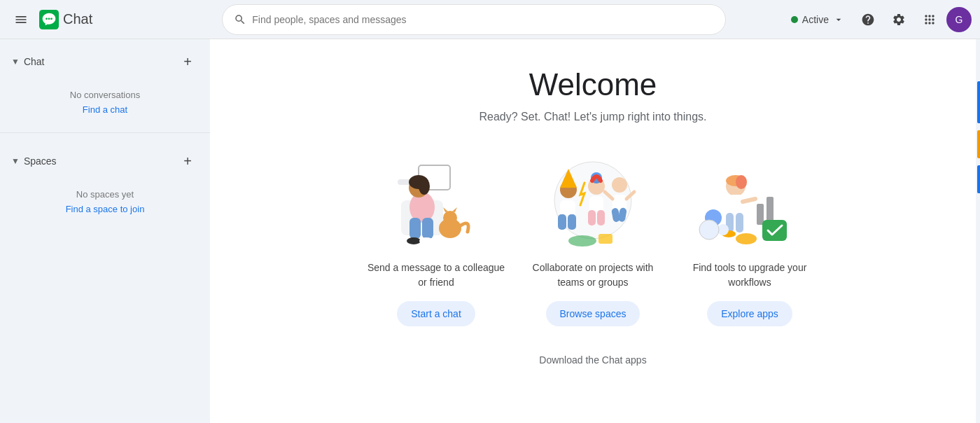 This screenshot has width=980, height=423. What do you see at coordinates (105, 109) in the screenshot?
I see `find-chat-link: Find a chat` at bounding box center [105, 109].